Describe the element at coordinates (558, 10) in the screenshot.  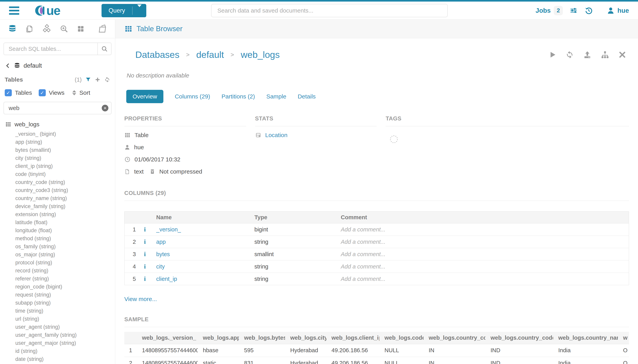
I see `jobs-count-badge: 2` at that location.